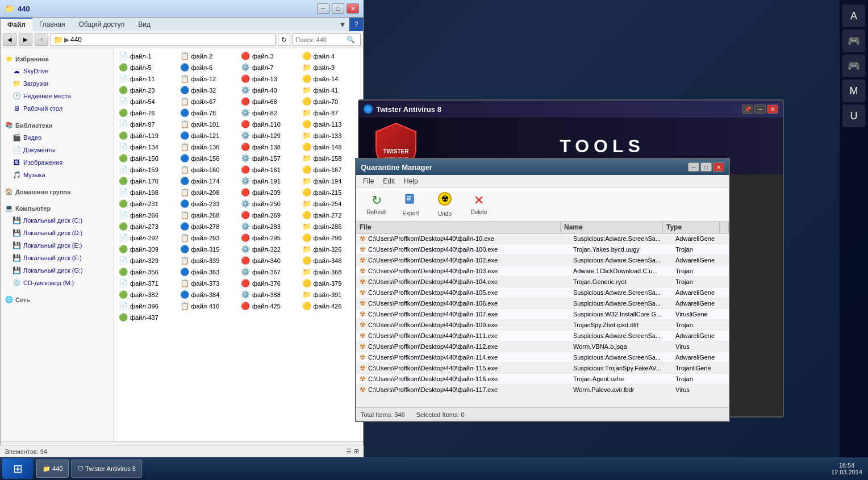 The width and height of the screenshot is (868, 480). What do you see at coordinates (542, 347) in the screenshot?
I see `table-row: ☢ C:\Users\Proffkom\Desktop\440\файл-112…` at bounding box center [542, 347].